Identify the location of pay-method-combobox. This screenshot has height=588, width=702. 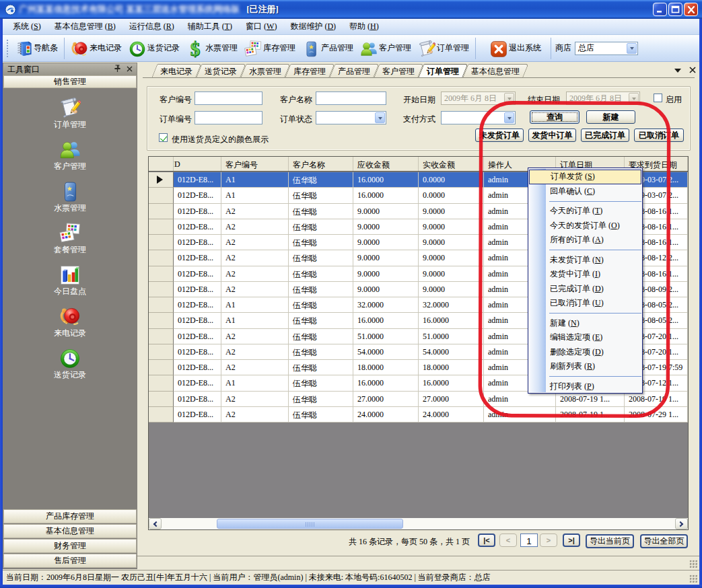
(478, 118).